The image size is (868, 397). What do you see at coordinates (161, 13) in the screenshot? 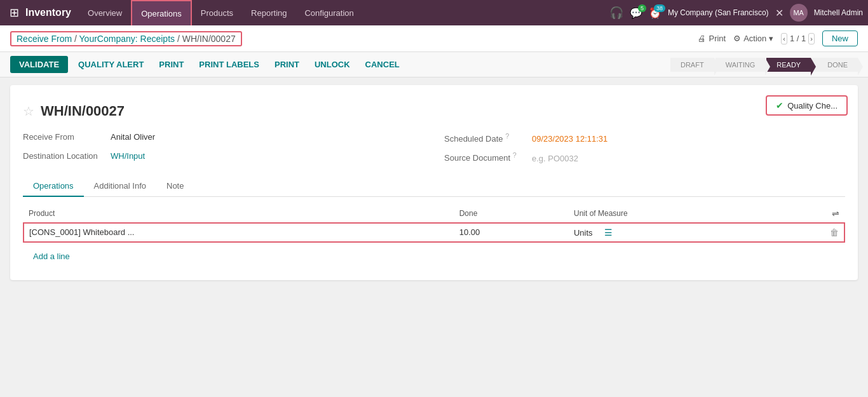
I see `nav-item-operations: Operations` at bounding box center [161, 13].